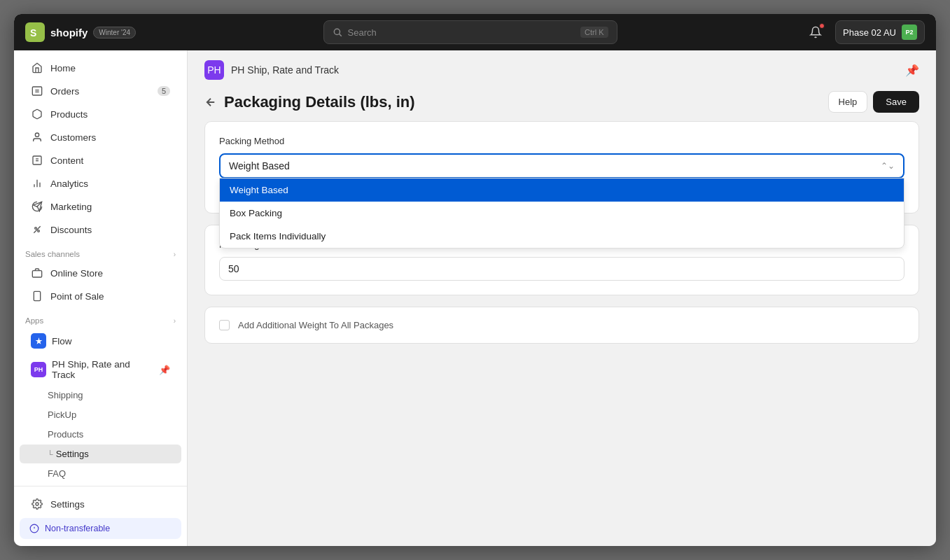  What do you see at coordinates (561, 213) in the screenshot?
I see `option-box-packing: Box Packing` at bounding box center [561, 213].